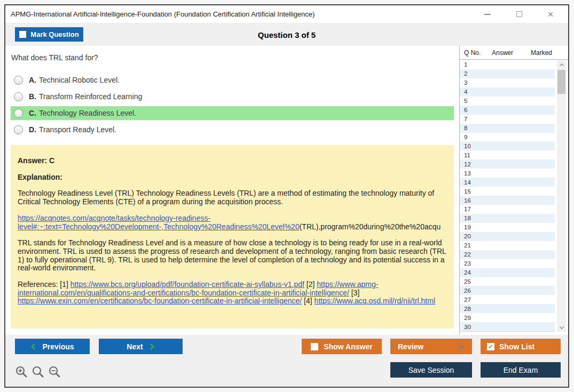 The height and width of the screenshot is (392, 574). Describe the element at coordinates (507, 191) in the screenshot. I see `question-list-row: 15` at that location.